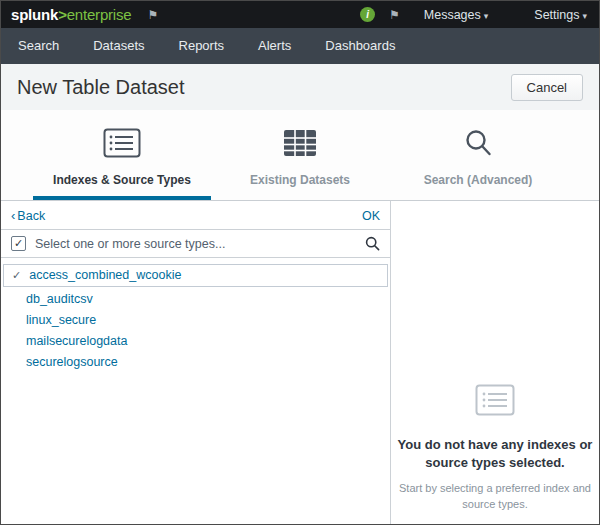 The height and width of the screenshot is (525, 600). I want to click on source-type-list: ✓ access_combined_wcookie db_auditcsv li…, so click(196, 318).